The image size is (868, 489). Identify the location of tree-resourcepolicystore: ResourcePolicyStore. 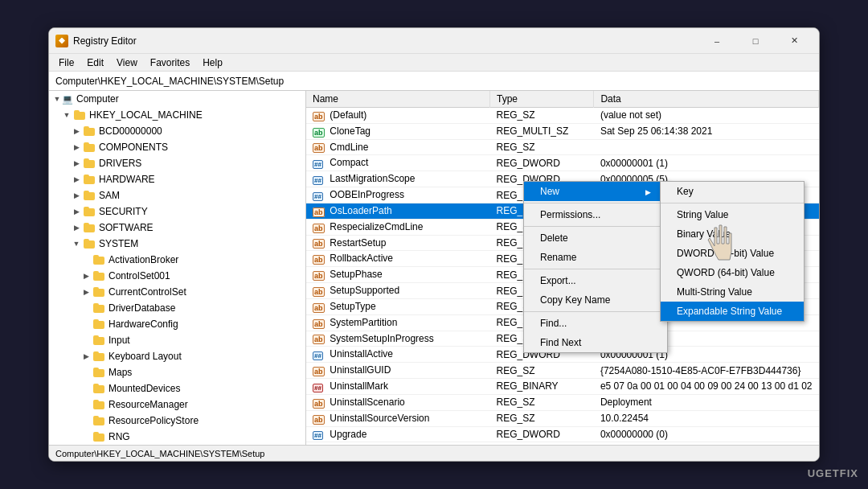
(177, 421).